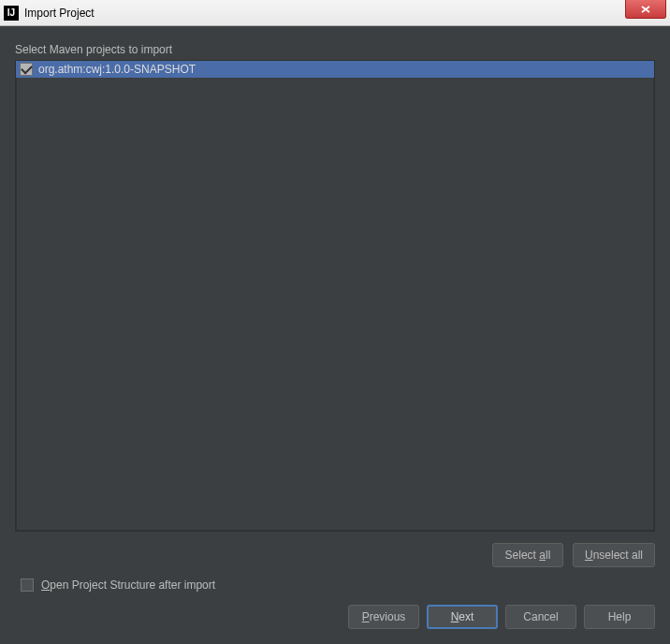 The width and height of the screenshot is (670, 644). Describe the element at coordinates (335, 13) in the screenshot. I see `titlebar: IJ Import Project` at that location.